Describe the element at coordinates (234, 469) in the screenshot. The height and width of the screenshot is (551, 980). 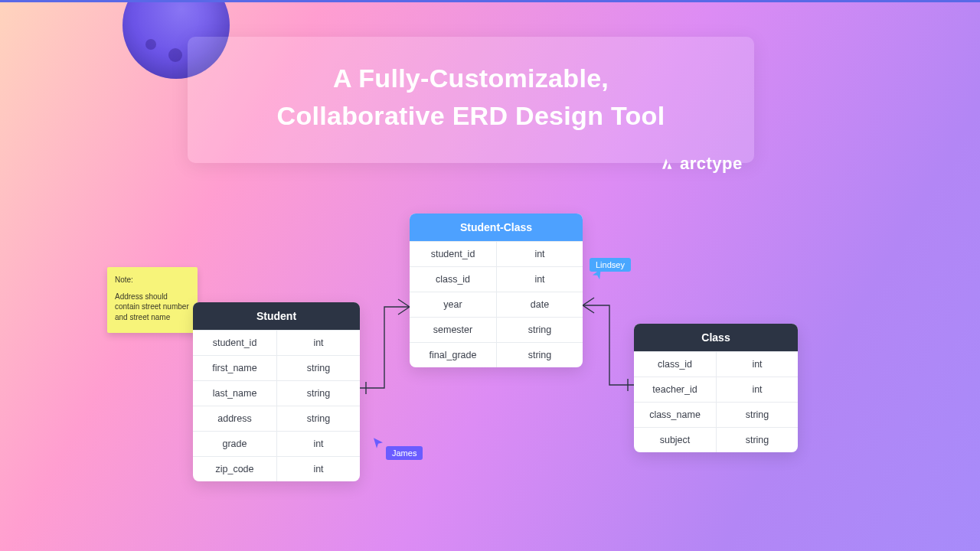
I see `field-name: zip_code` at that location.